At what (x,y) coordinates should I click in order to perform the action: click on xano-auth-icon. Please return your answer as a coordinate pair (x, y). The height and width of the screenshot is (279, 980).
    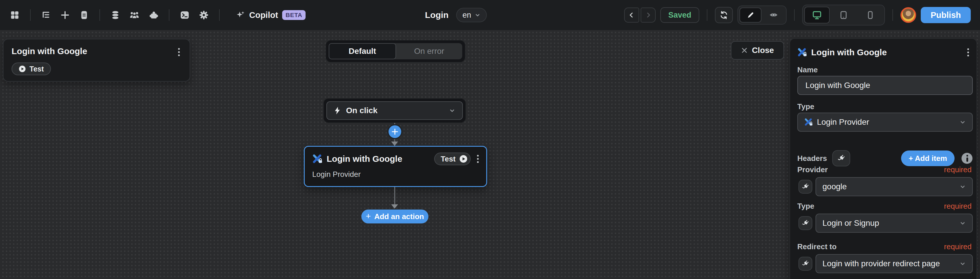
    Looking at the image, I should click on (802, 53).